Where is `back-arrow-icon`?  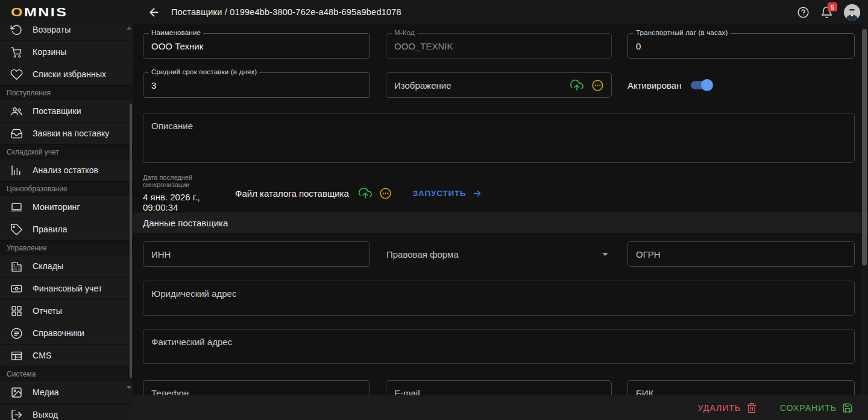 back-arrow-icon is located at coordinates (154, 12).